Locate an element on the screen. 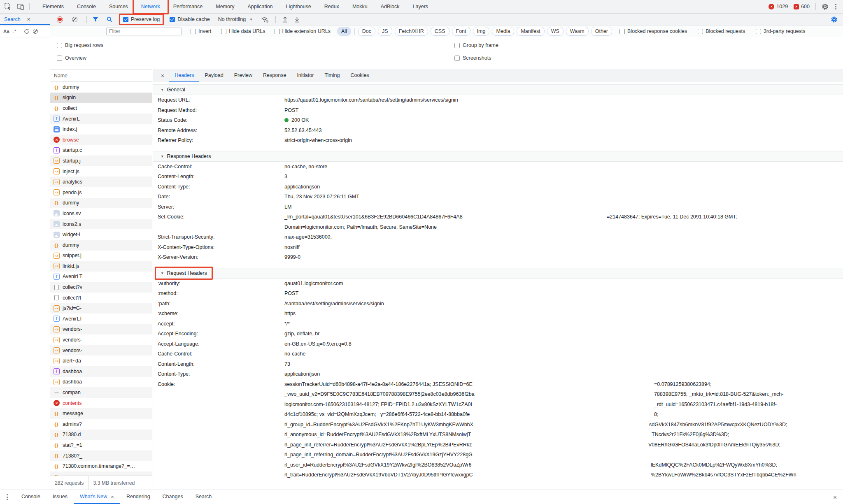 The width and height of the screenshot is (843, 504). request-row-signin: signin is located at coordinates (101, 98).